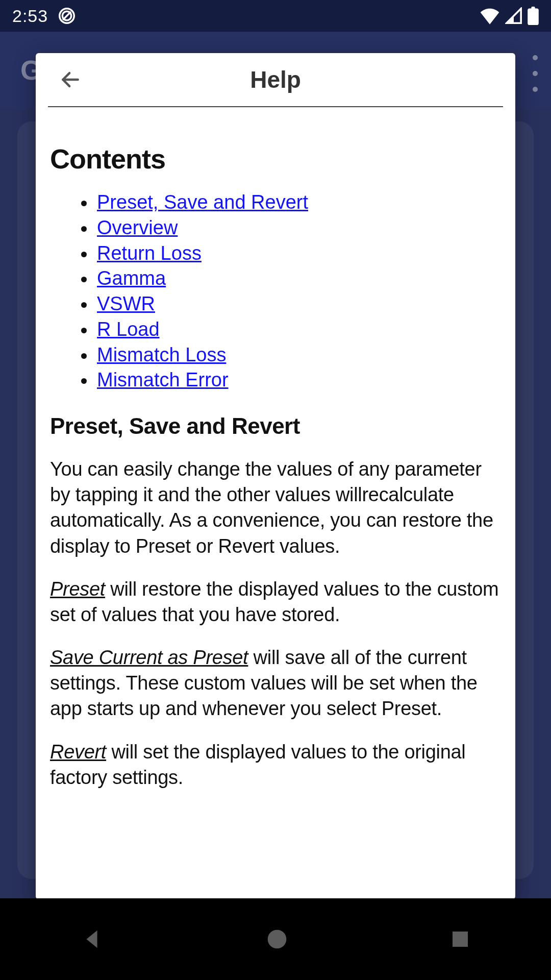 This screenshot has height=980, width=551. What do you see at coordinates (126, 304) in the screenshot?
I see `toc-link-vswr: VSWR` at bounding box center [126, 304].